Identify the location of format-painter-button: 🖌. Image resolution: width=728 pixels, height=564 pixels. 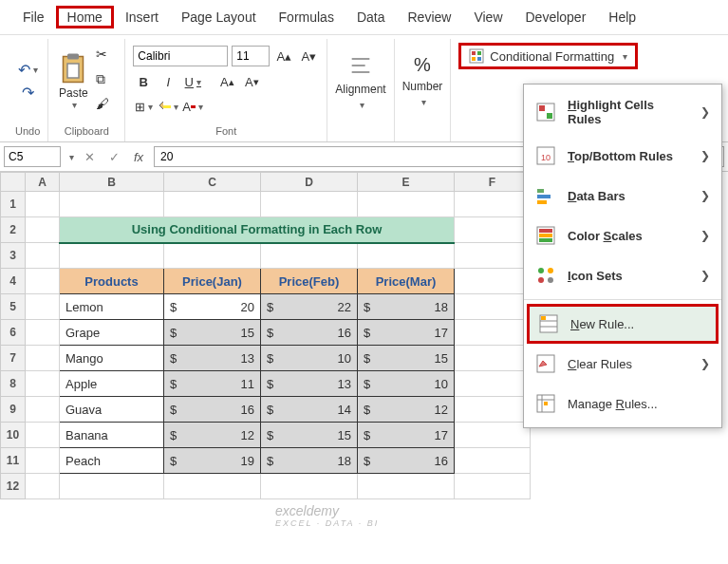
(106, 105).